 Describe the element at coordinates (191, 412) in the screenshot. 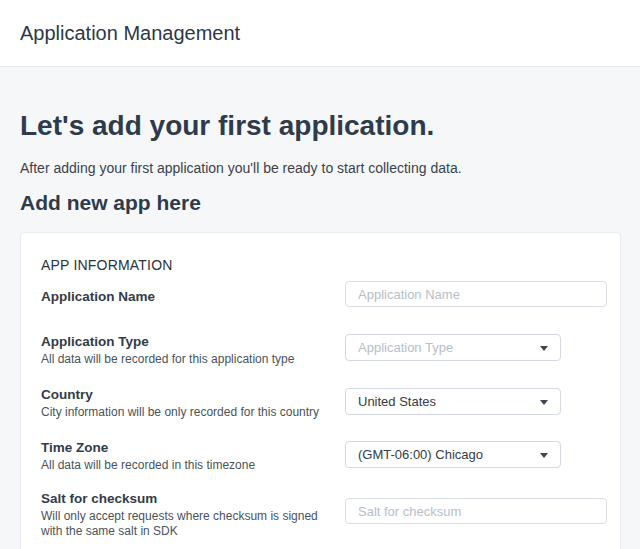

I see `country-sublabel: City information will be only recorded f…` at that location.